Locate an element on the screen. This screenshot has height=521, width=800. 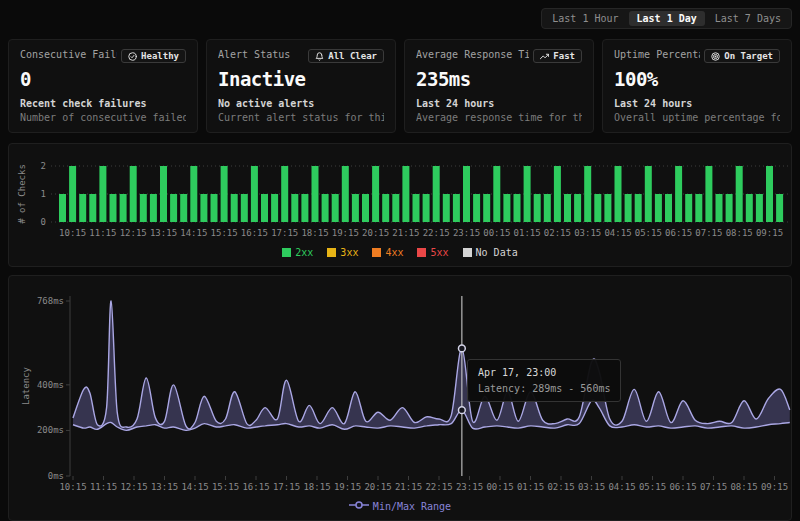
card-value: Inactive is located at coordinates (301, 79).